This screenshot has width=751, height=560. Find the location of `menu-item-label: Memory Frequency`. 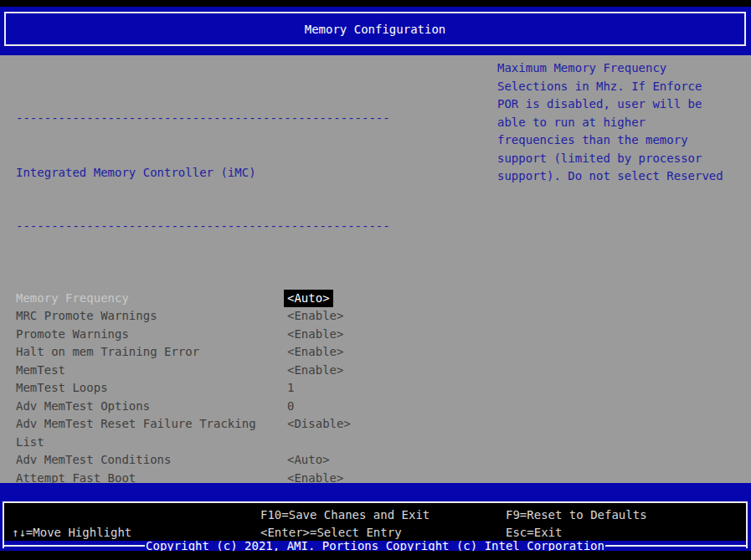

menu-item-label: Memory Frequency is located at coordinates (152, 299).